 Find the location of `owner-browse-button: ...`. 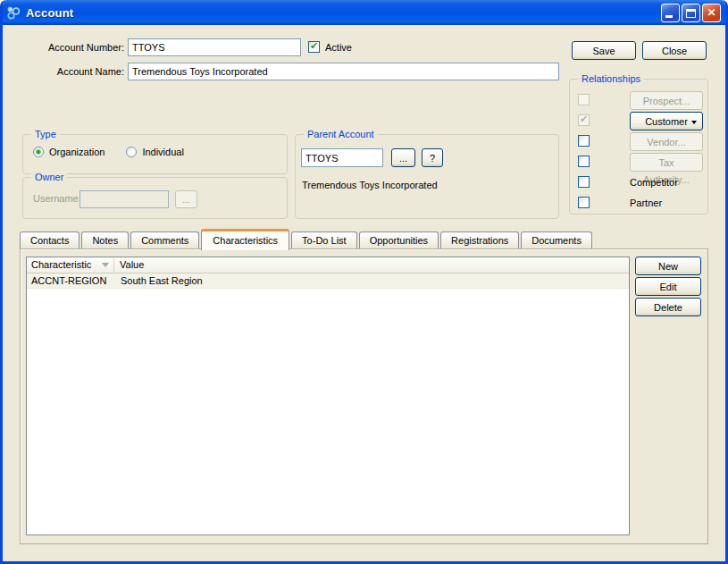

owner-browse-button: ... is located at coordinates (186, 199).